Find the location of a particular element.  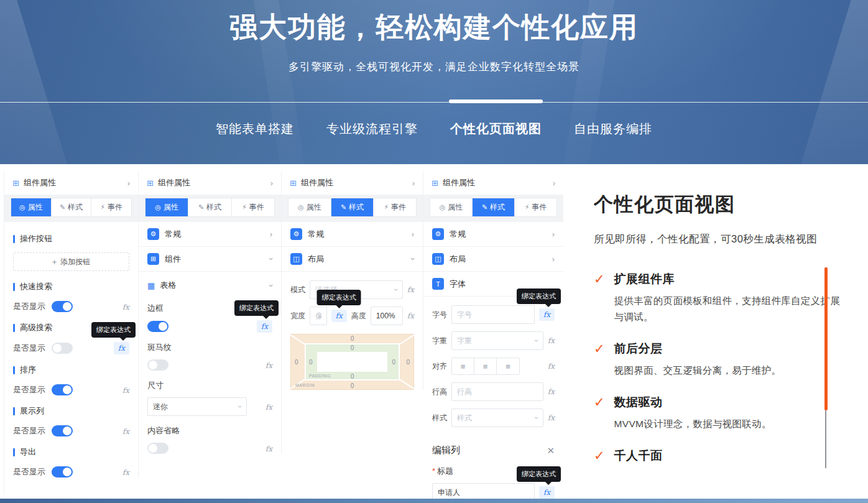

event-icon: ⚡ is located at coordinates (103, 208).